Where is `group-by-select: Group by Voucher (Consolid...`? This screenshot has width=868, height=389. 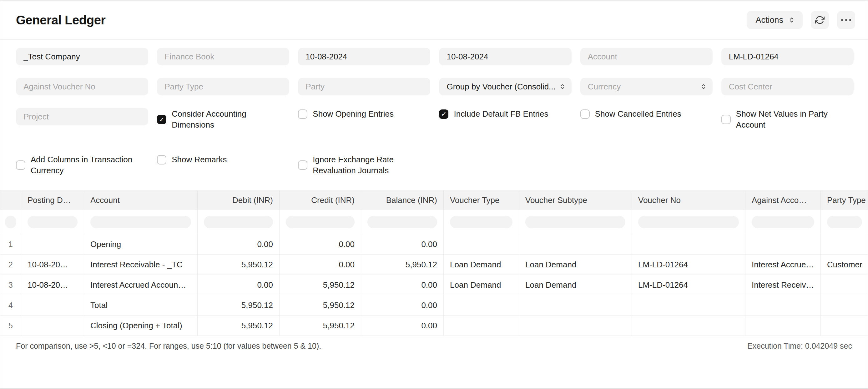 group-by-select: Group by Voucher (Consolid... is located at coordinates (505, 87).